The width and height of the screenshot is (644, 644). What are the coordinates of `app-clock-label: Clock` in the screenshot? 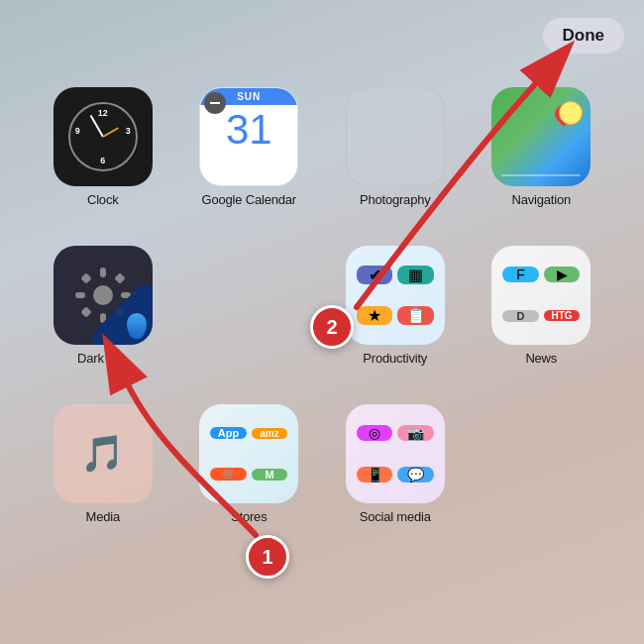 It's located at (103, 200).